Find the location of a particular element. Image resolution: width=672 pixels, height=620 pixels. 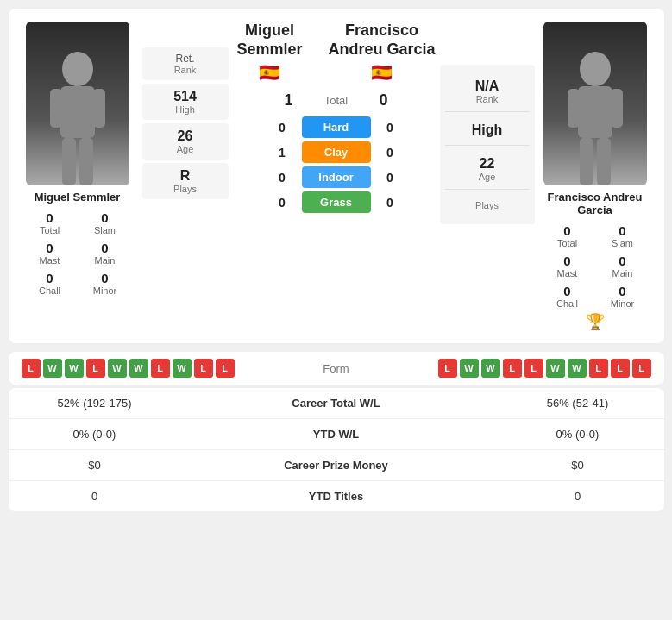

p1-slam-cell: 0 Slam is located at coordinates (105, 222).